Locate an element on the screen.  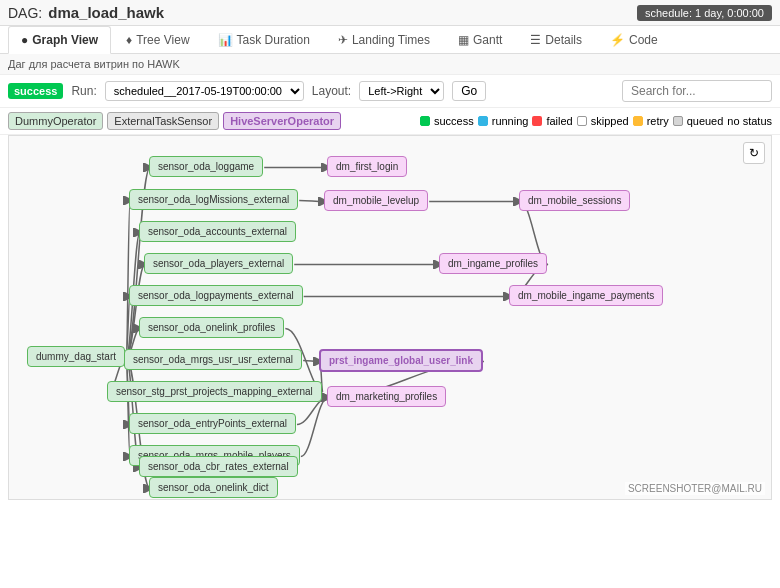
dag-title: dma_load_hawk is located at coordinates (106, 12).